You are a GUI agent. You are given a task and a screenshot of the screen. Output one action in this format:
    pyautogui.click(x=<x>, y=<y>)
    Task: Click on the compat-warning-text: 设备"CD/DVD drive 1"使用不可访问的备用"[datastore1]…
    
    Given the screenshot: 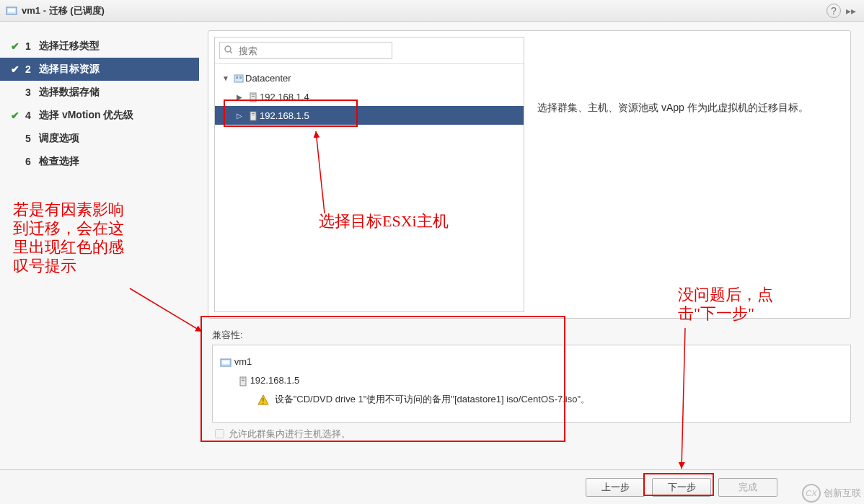 What is the action you would take?
    pyautogui.click(x=433, y=399)
    